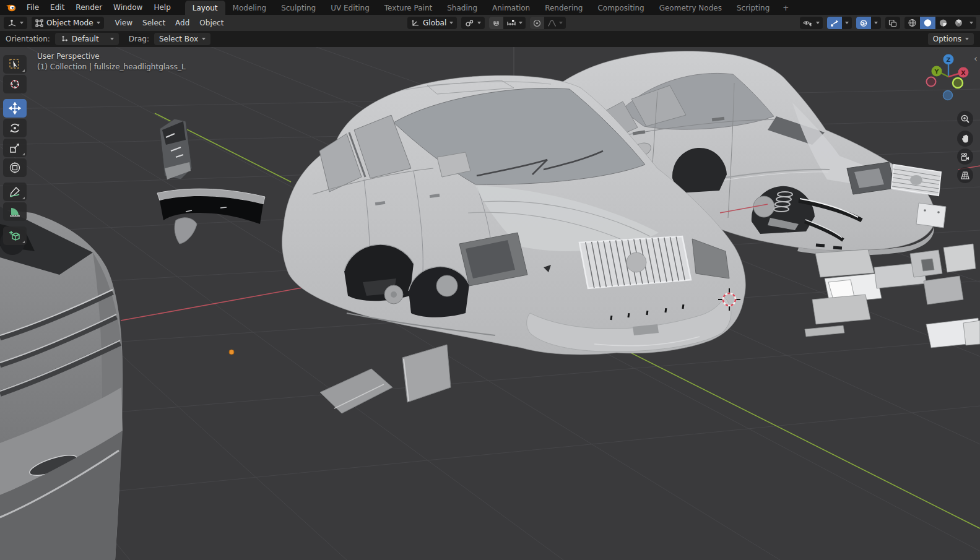 The height and width of the screenshot is (560, 980). I want to click on object-origin-dot, so click(232, 352).